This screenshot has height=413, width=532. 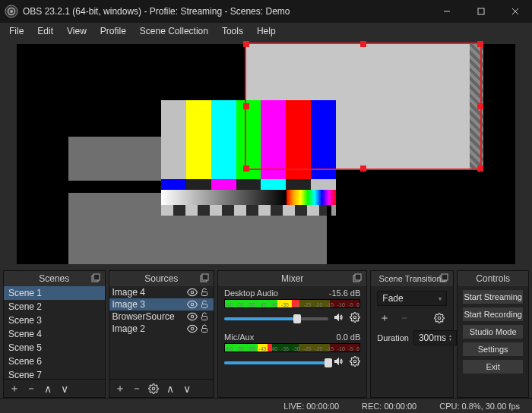 What do you see at coordinates (150, 292) in the screenshot?
I see `source-label: Image 4` at bounding box center [150, 292].